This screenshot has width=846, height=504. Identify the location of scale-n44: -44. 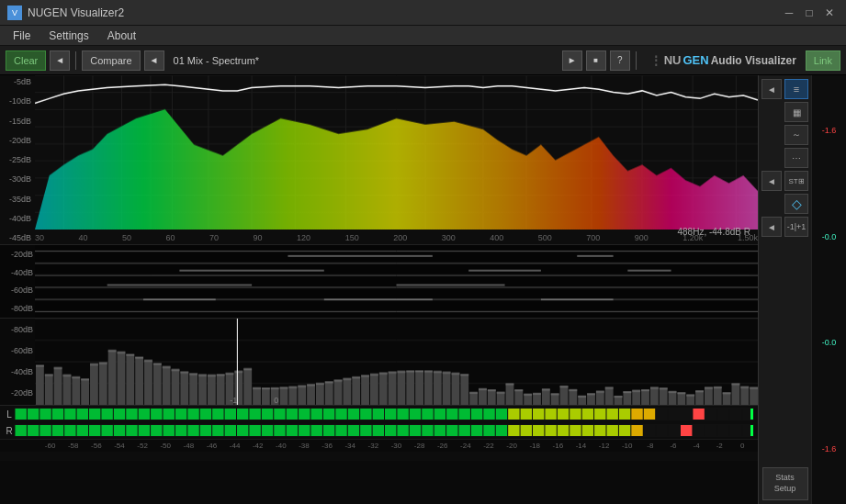
(235, 446).